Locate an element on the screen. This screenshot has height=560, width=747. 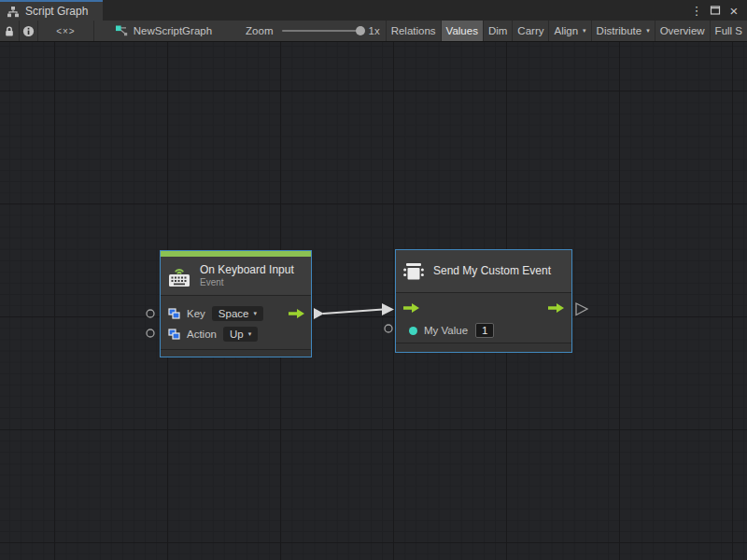
node-send-my-custom-event: Send My Custom Event My Value 1 is located at coordinates (484, 301).